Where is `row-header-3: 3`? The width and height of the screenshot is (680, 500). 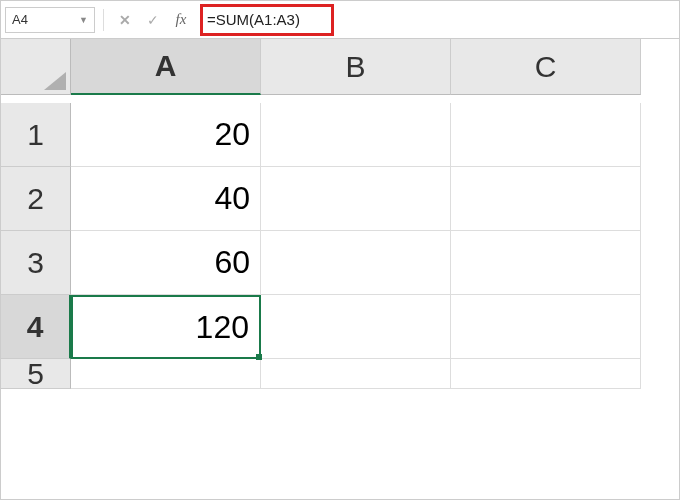
row-header-3: 3 is located at coordinates (36, 263).